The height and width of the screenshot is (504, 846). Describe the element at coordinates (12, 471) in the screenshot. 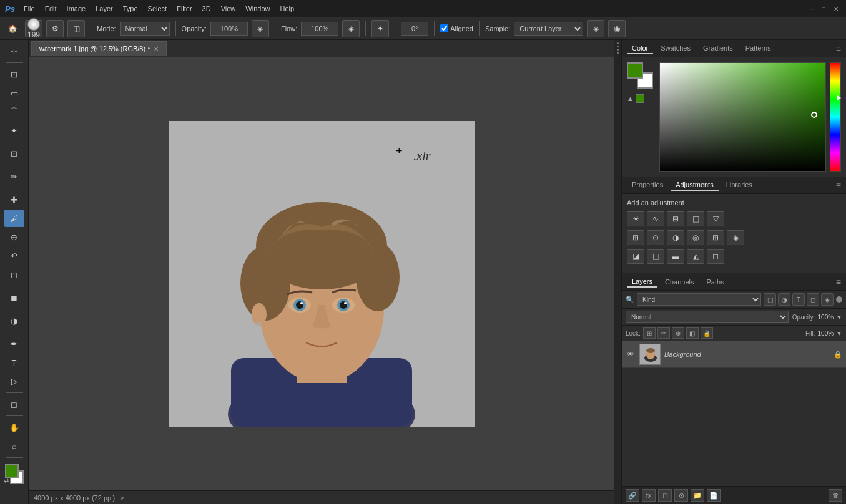

I see `foreground-color-swatch` at that location.